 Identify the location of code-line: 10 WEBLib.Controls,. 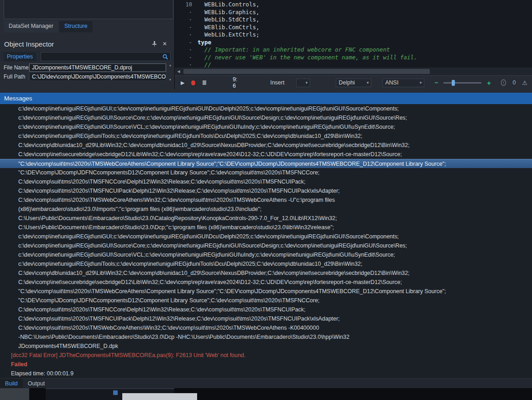
(353, 5).